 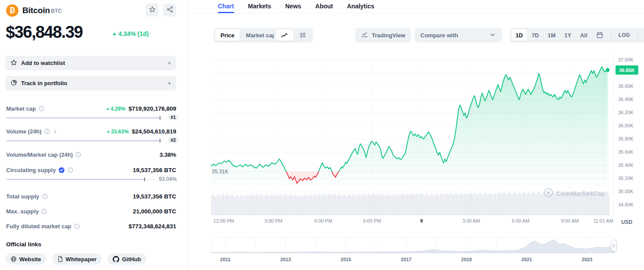 What do you see at coordinates (614, 246) in the screenshot?
I see `brush-handle` at bounding box center [614, 246].